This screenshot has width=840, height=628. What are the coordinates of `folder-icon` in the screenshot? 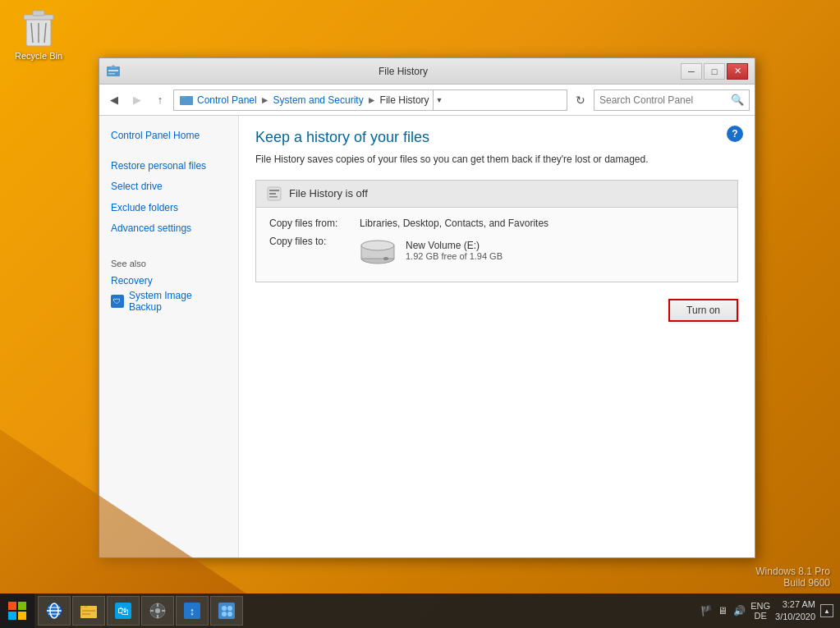 It's located at (186, 100).